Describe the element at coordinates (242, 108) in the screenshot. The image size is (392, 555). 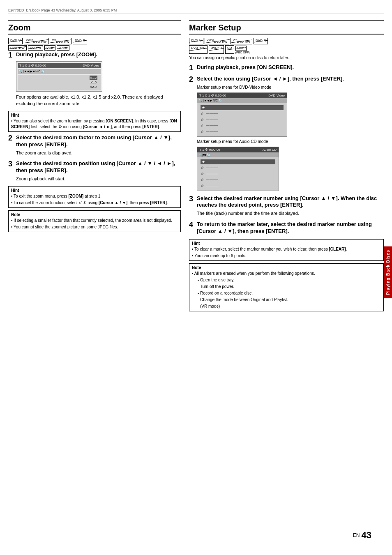
I see `marker-row-1: ★ ———` at that location.